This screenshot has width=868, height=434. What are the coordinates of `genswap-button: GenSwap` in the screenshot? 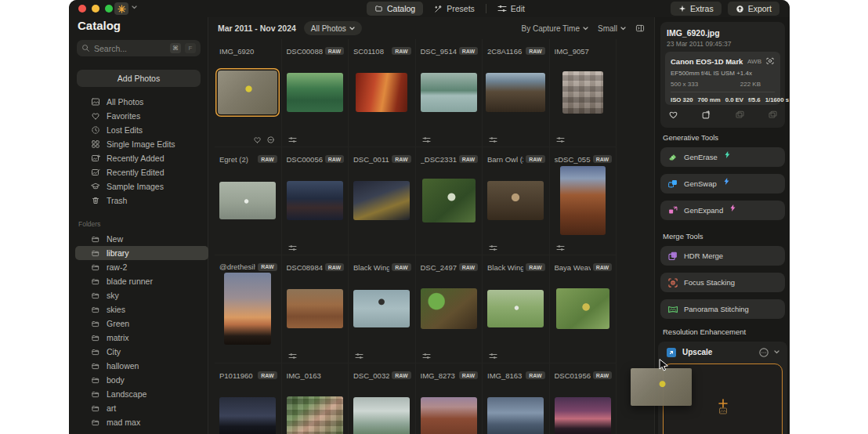 It's located at (722, 183).